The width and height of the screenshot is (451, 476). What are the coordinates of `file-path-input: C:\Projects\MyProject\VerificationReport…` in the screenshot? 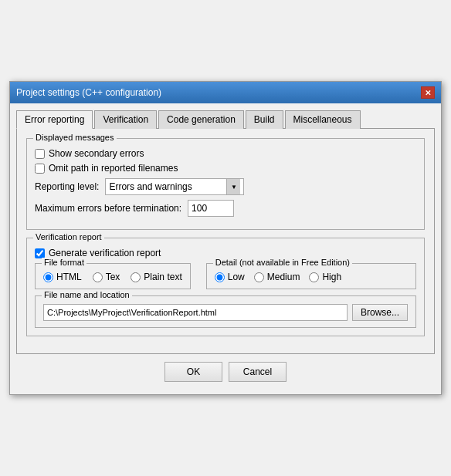 It's located at (195, 312).